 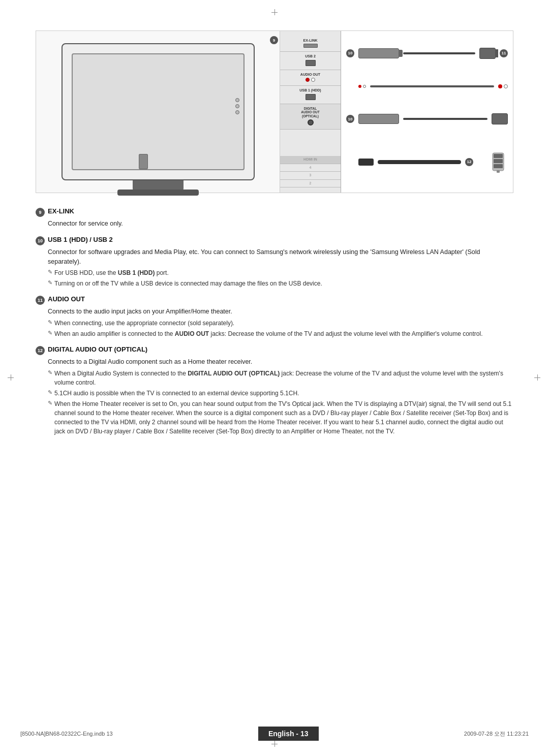 I want to click on desc-usb: Connector for software upgrades and Medi…, so click(x=281, y=257).